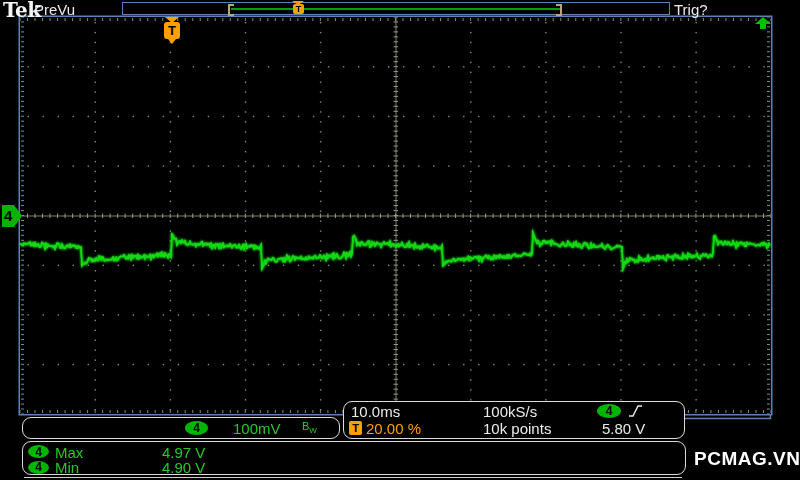 Image resolution: width=800 pixels, height=480 pixels. What do you see at coordinates (609, 411) in the screenshot?
I see `trigger-source-badge: 4` at bounding box center [609, 411].